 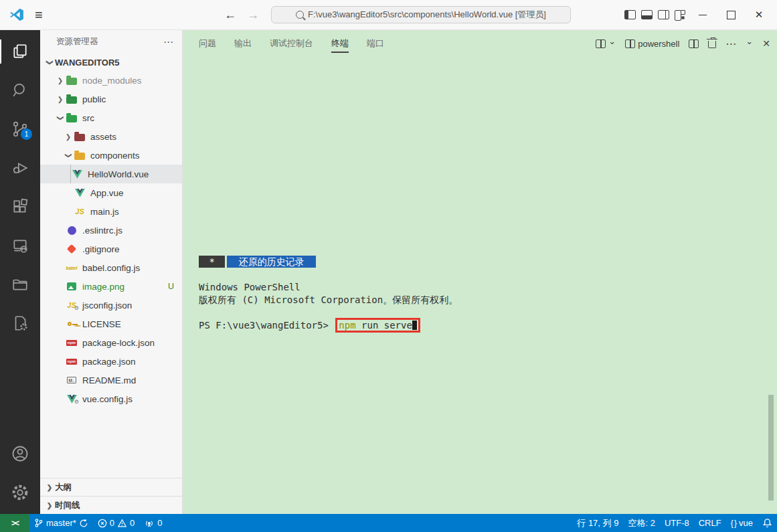 What do you see at coordinates (766, 43) in the screenshot?
I see `panel-close-button` at bounding box center [766, 43].